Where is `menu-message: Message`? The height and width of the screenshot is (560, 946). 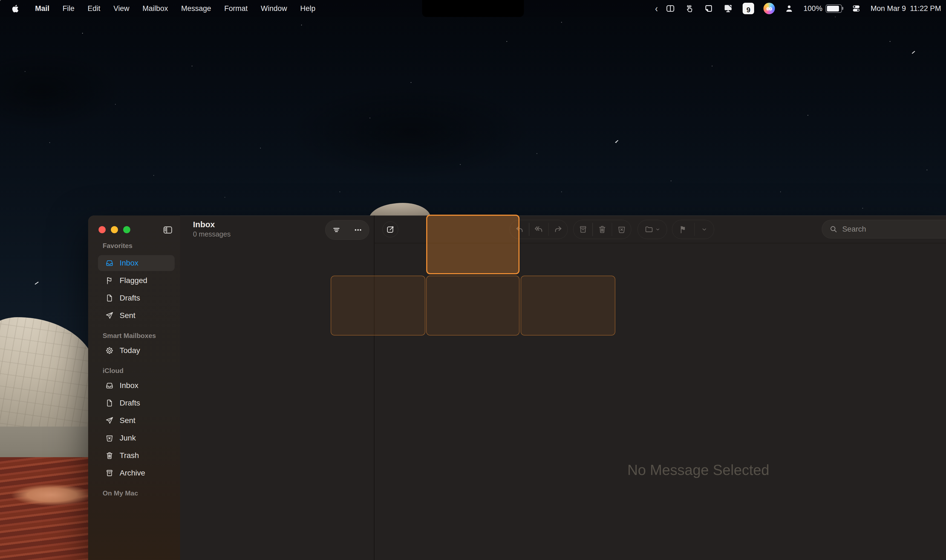 menu-message: Message is located at coordinates (196, 8).